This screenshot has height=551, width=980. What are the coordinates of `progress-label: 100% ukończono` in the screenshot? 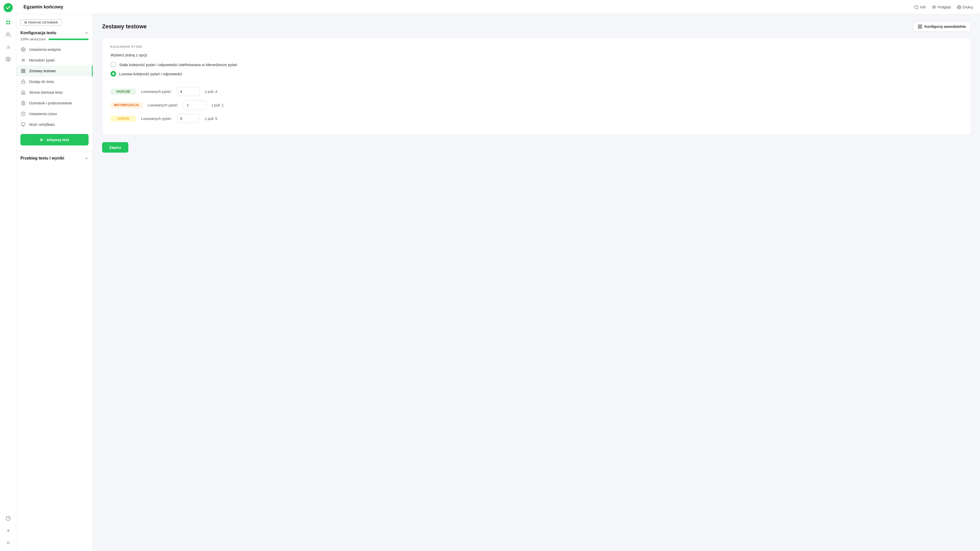 It's located at (33, 39).